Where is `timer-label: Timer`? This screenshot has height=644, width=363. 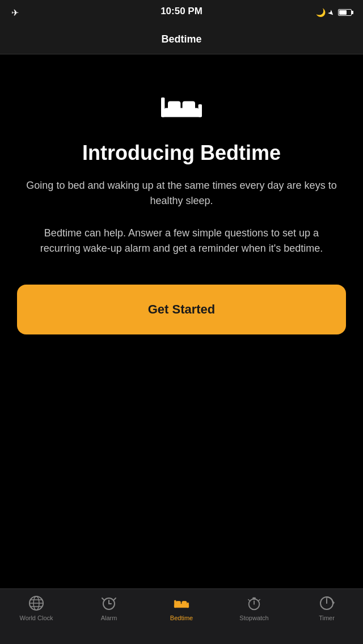 timer-label: Timer is located at coordinates (327, 618).